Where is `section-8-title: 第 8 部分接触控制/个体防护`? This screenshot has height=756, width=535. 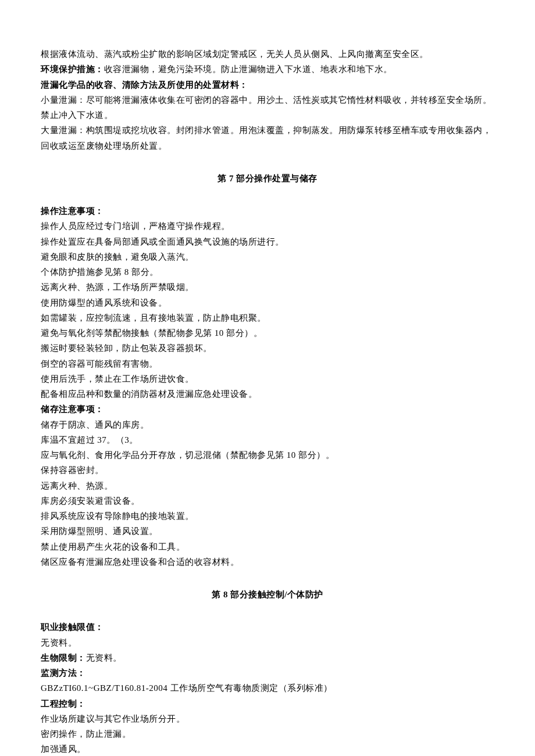 section-8-title: 第 8 部分接触控制/个体防护 is located at coordinates (268, 594).